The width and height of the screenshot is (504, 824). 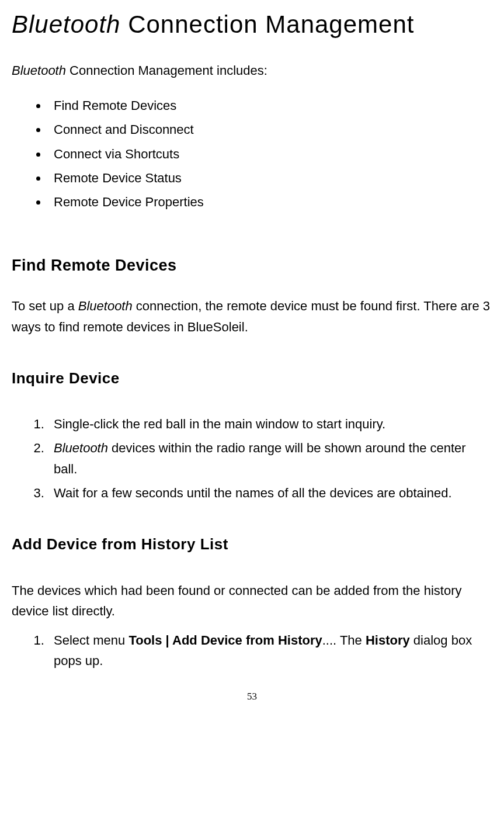 What do you see at coordinates (267, 25) in the screenshot?
I see `title-rest: Connection Management` at bounding box center [267, 25].